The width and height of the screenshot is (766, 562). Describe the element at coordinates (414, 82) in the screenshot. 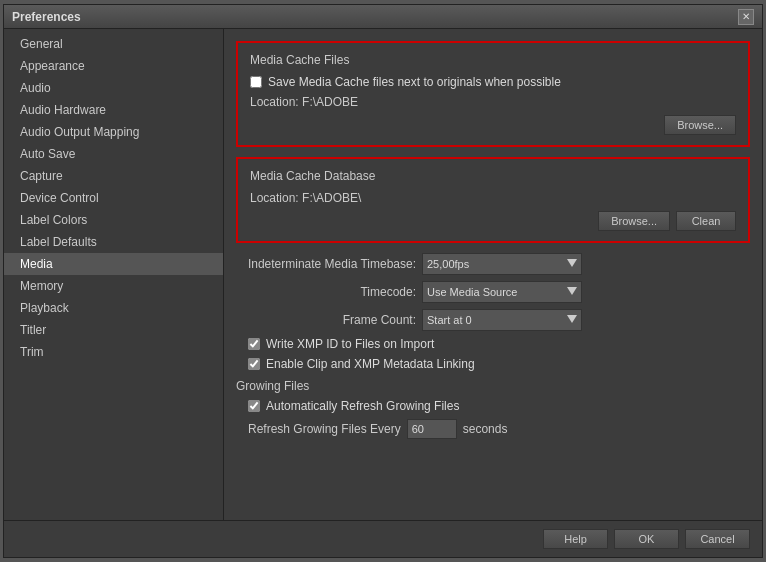

I see `save-cache-label: Save Media Cache files next to originals…` at that location.